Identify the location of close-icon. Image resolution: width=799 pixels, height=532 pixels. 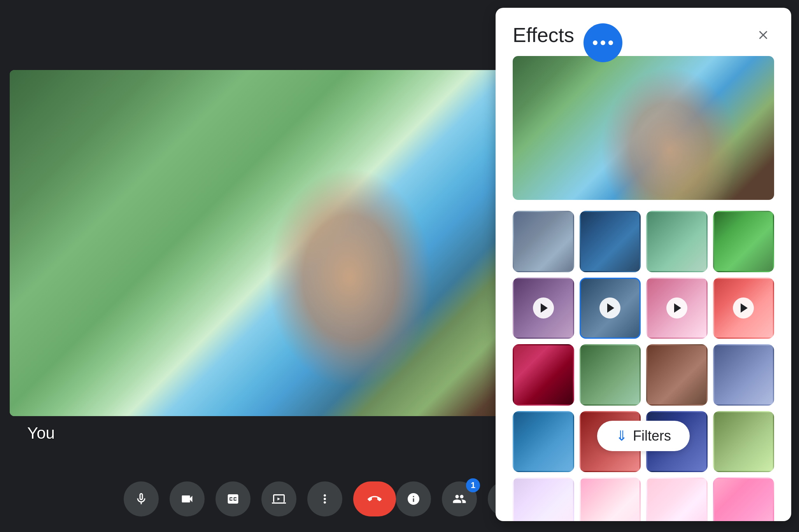
(763, 35).